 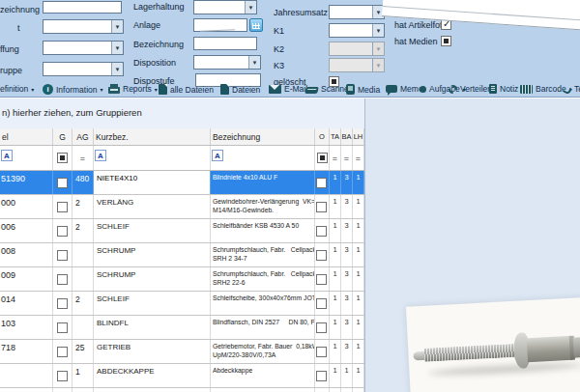 I want to click on filter-cell-ag: =, so click(x=83, y=158).